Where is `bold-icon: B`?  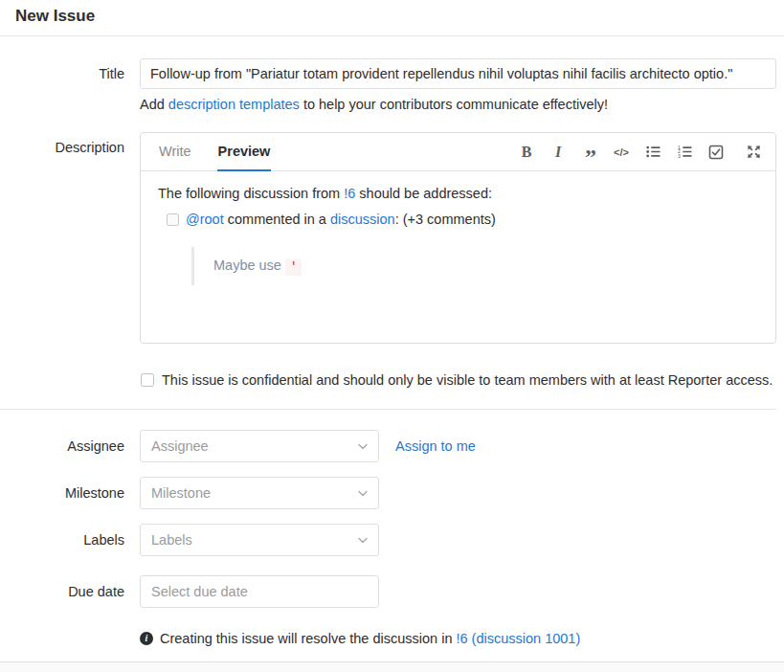 bold-icon: B is located at coordinates (526, 152).